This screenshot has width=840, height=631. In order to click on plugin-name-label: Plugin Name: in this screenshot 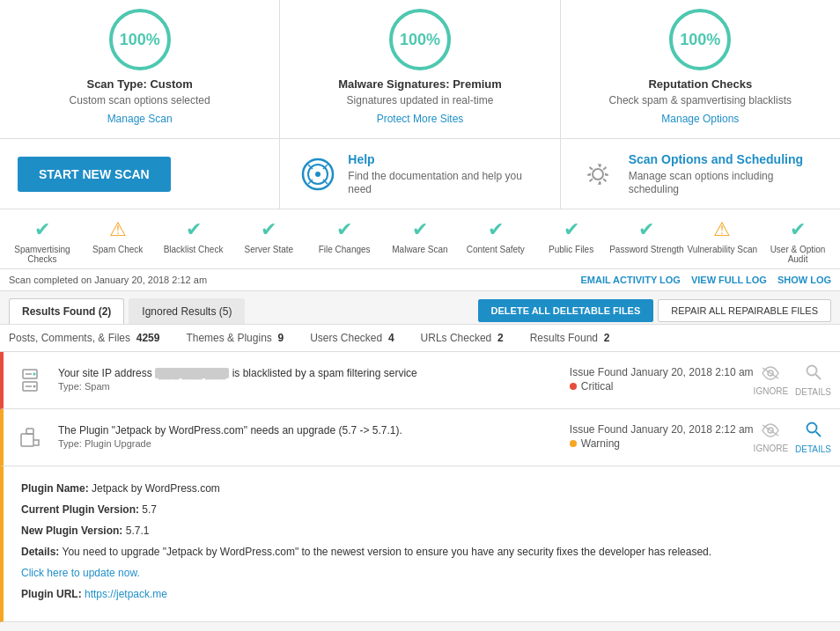, I will do `click(55, 488)`.